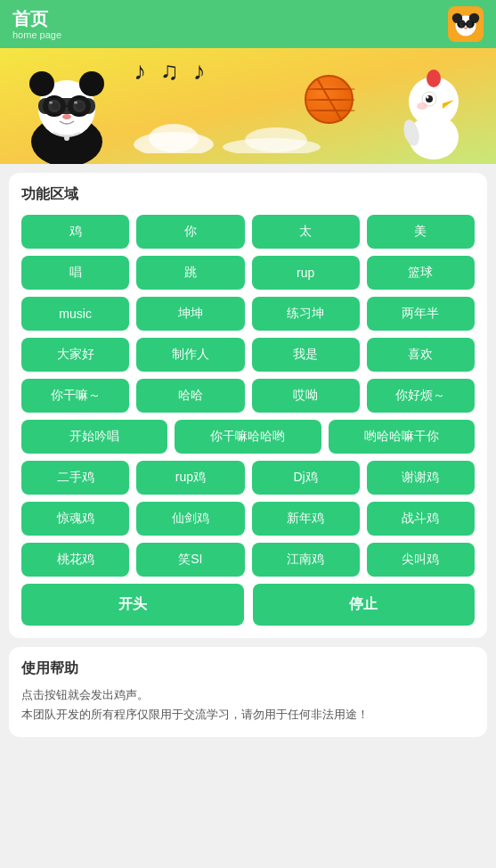 The image size is (496, 868). I want to click on start-button: 开头, so click(133, 604).